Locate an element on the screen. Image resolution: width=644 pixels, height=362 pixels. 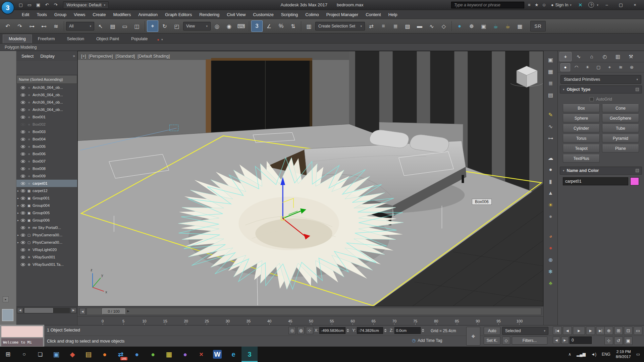
tab-modify: ∿ is located at coordinates (579, 57).